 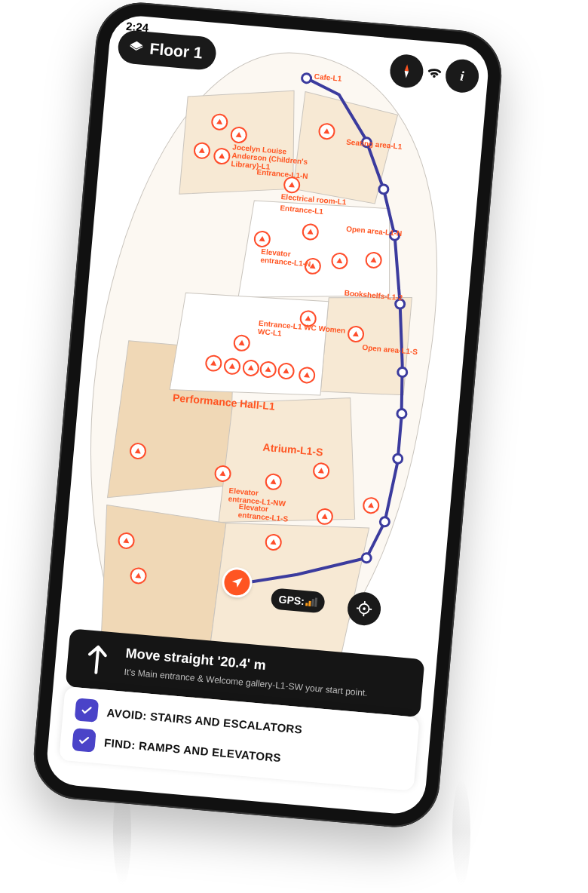 What do you see at coordinates (205, 720) in the screenshot?
I see `pref-avoid-label: AVOID: STAIRS AND ESCALATORS` at bounding box center [205, 720].